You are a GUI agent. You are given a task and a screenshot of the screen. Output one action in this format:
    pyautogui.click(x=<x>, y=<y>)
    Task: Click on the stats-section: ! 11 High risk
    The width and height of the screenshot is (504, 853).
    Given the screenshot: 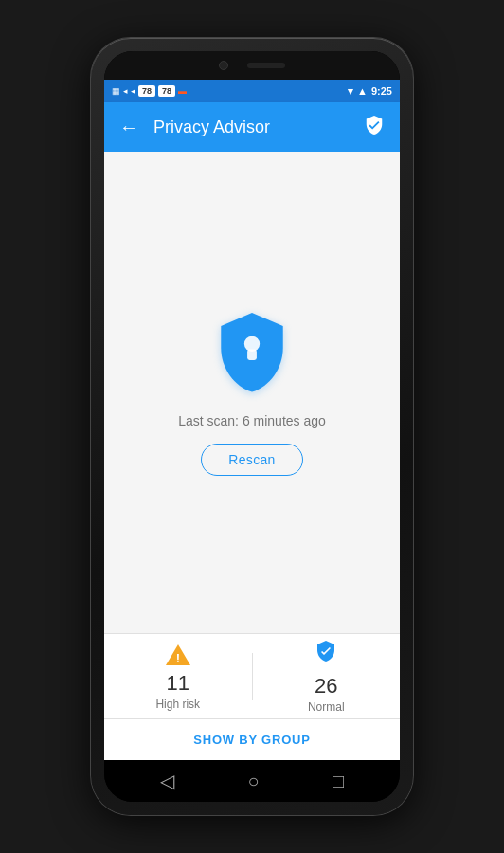 What is the action you would take?
    pyautogui.click(x=252, y=676)
    